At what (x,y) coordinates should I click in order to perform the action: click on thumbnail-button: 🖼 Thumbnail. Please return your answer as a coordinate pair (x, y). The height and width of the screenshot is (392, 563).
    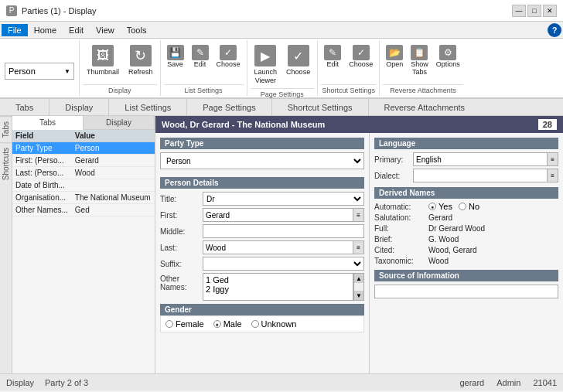
    Looking at the image, I should click on (103, 60).